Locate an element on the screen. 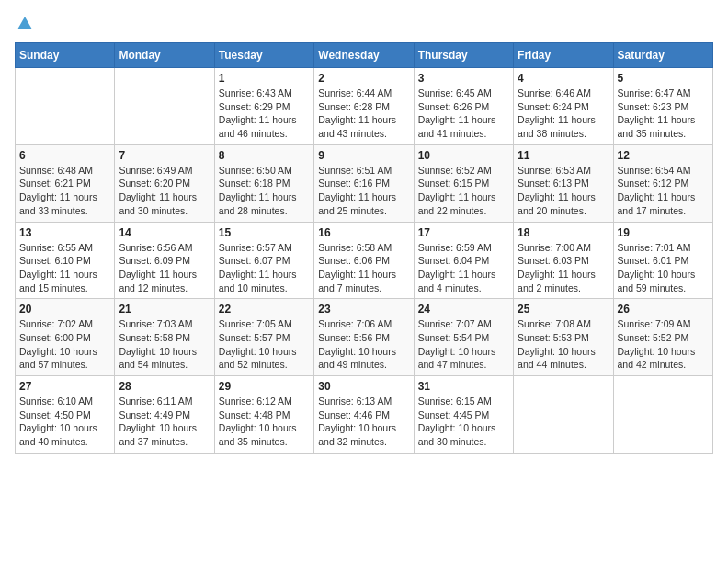 This screenshot has height=563, width=728. header-cell-saturday: Saturday is located at coordinates (663, 55).